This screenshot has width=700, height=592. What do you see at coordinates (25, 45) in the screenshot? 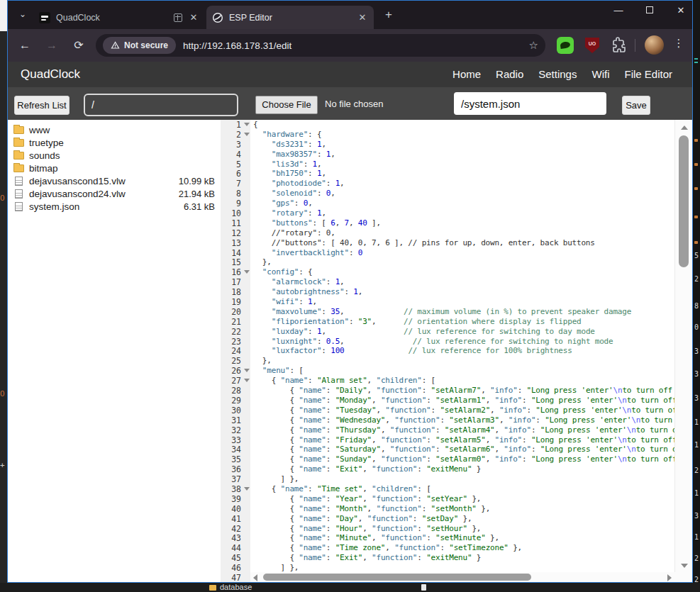
I see `back-button: ←` at bounding box center [25, 45].